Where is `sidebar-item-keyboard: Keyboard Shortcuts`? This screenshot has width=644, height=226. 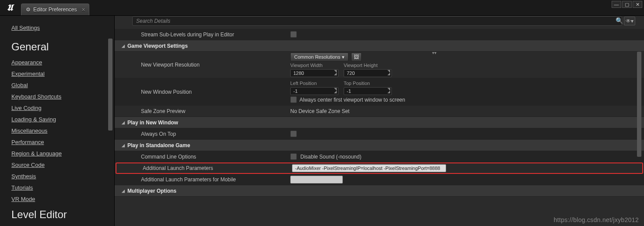
sidebar-item-keyboard: Keyboard Shortcuts is located at coordinates (58, 96).